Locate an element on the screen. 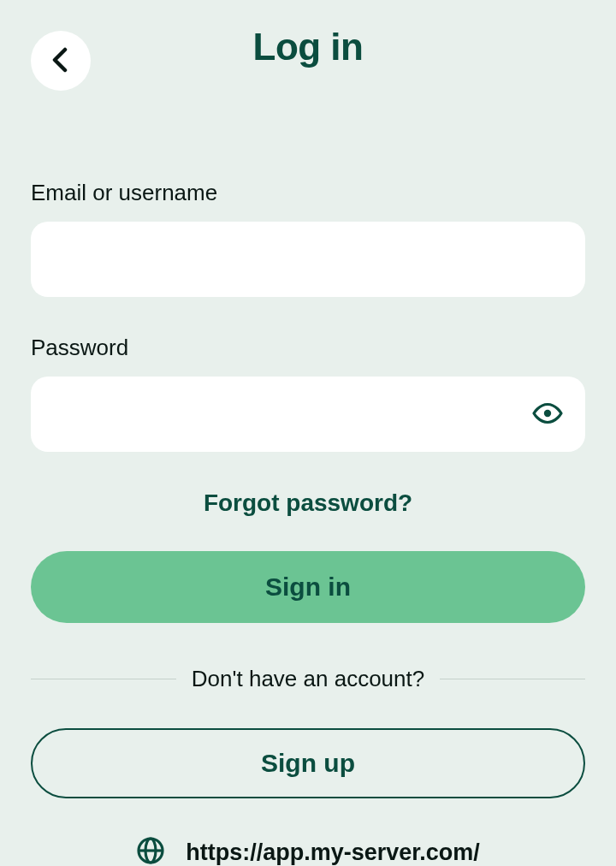  globe-icon is located at coordinates (151, 851).